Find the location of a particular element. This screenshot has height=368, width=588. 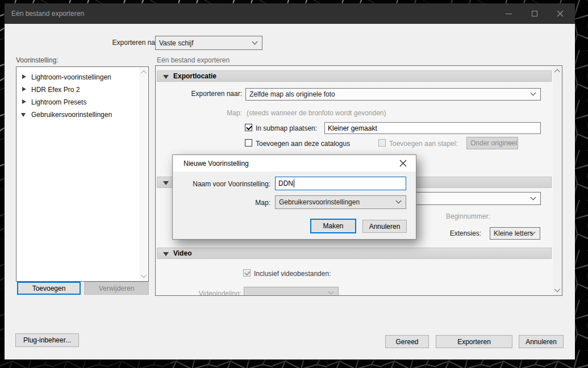

extensions-dropdown: Kleine letters is located at coordinates (515, 233).